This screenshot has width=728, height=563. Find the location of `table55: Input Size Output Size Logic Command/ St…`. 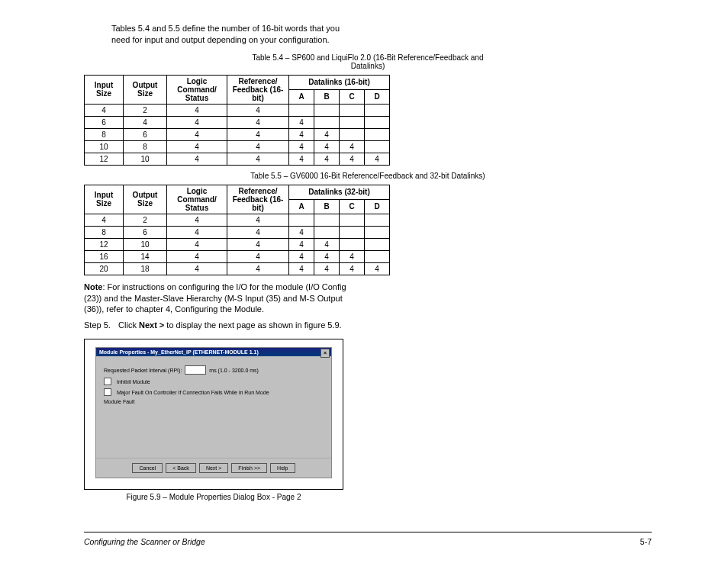

table55: Input Size Output Size Logic Command/ St… is located at coordinates (237, 230).